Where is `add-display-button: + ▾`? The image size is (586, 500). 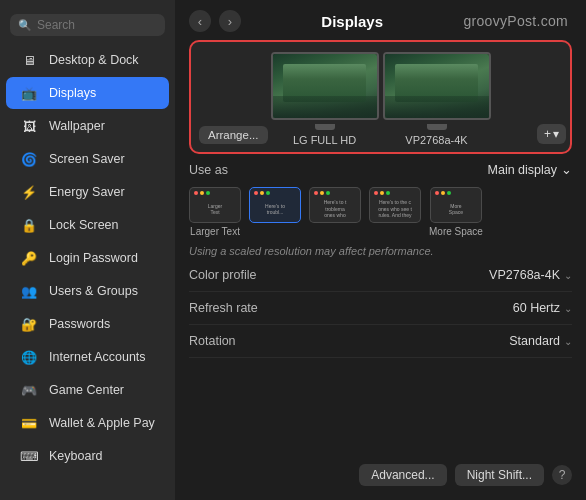 add-display-button: + ▾ is located at coordinates (552, 134).